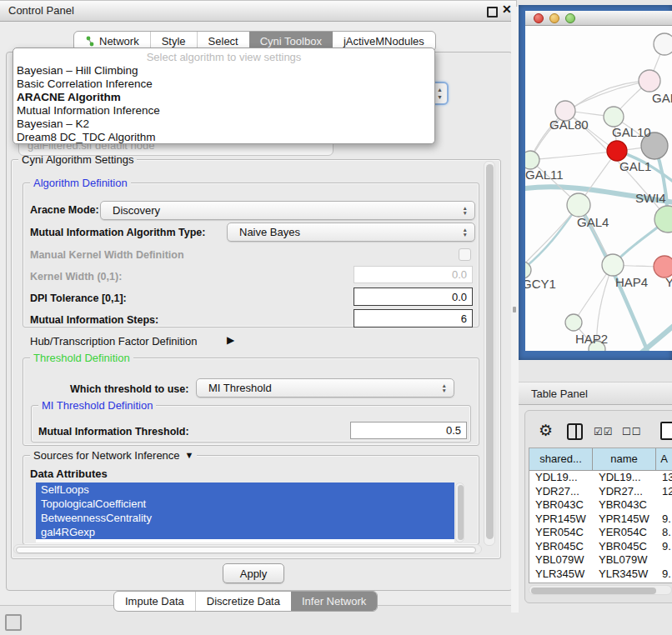 The image size is (672, 635). What do you see at coordinates (107, 455) in the screenshot?
I see `sources-group-title: Sources for Network Inference` at bounding box center [107, 455].